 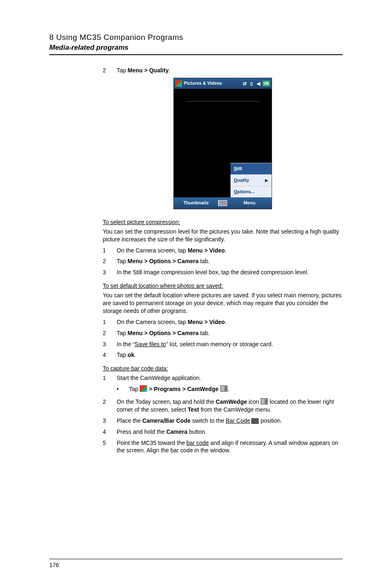 What do you see at coordinates (204, 261) in the screenshot?
I see `text: tab.` at bounding box center [204, 261].